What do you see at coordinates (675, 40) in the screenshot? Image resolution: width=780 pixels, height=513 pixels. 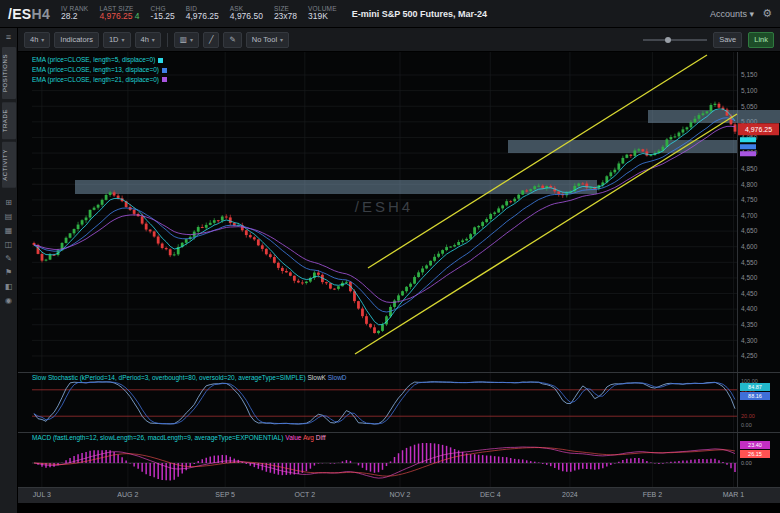 I see `time-zoom-slider` at bounding box center [675, 40].